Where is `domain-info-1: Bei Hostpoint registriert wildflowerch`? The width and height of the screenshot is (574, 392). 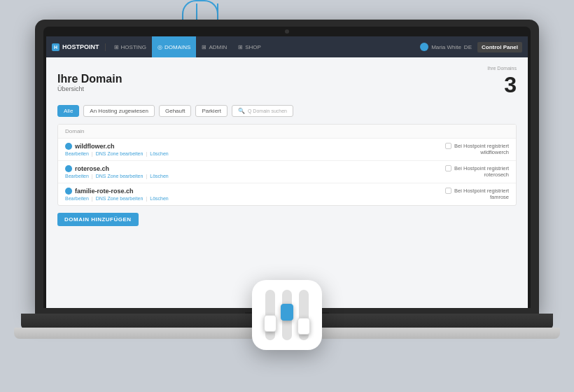
domain-info-1: Bei Hostpoint registriert wildflowerch is located at coordinates (477, 149).